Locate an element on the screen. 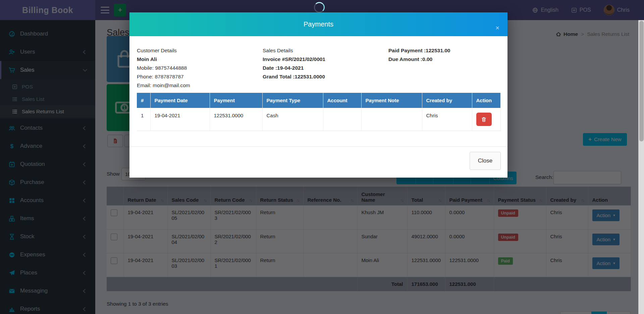 The image size is (644, 314). table-cell: 19-04-2021 is located at coordinates (180, 119).